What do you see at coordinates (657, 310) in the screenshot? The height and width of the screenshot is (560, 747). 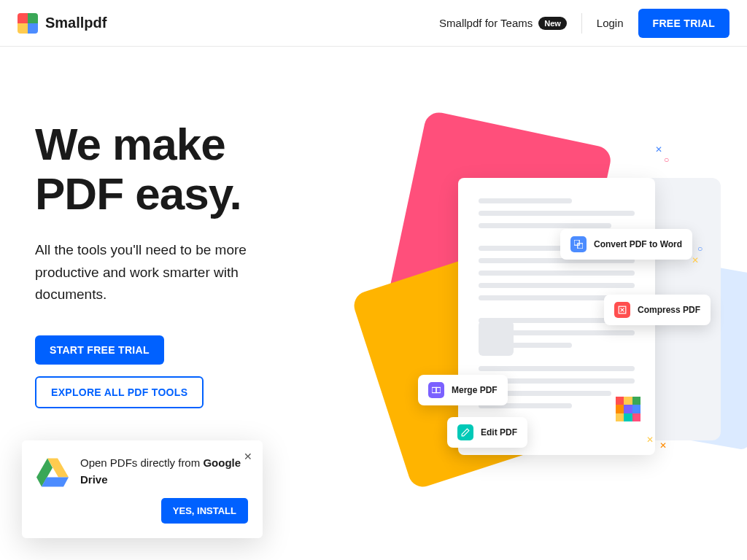 I see `chip-compress-pdf: Compress PDF` at bounding box center [657, 310].